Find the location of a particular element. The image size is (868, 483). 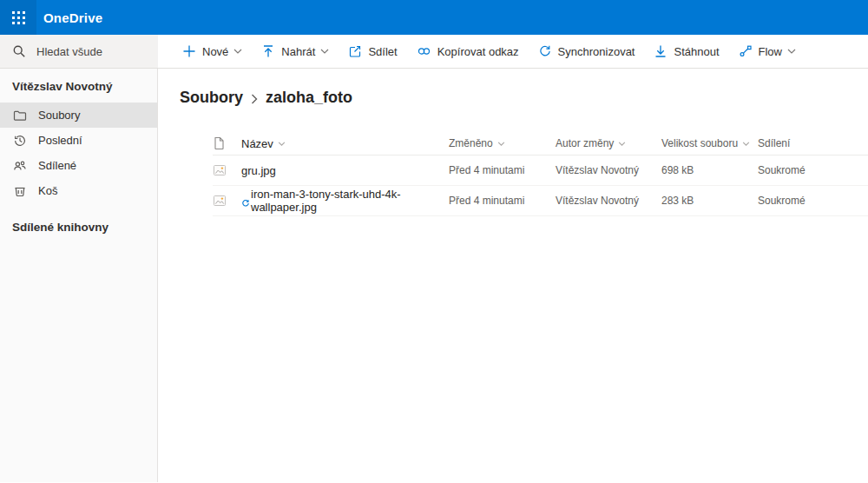

share-icon is located at coordinates (355, 51).